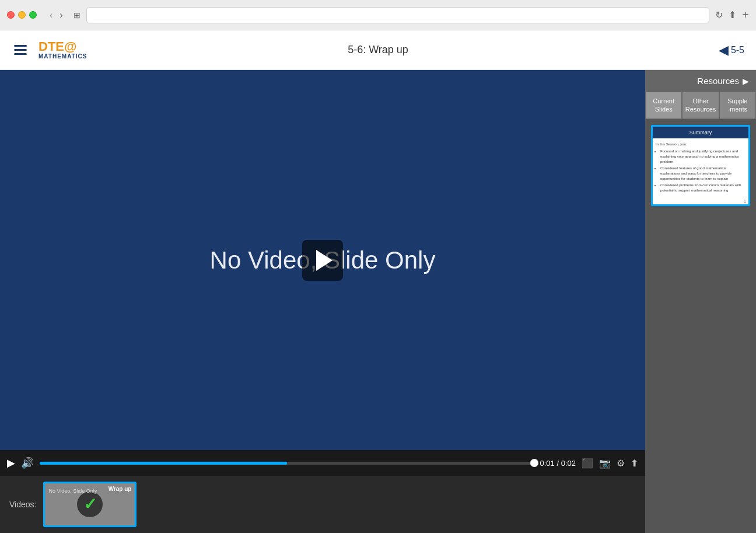 This screenshot has width=756, height=533. What do you see at coordinates (56, 15) in the screenshot?
I see `nav-buttons: ‹ ›` at bounding box center [56, 15].